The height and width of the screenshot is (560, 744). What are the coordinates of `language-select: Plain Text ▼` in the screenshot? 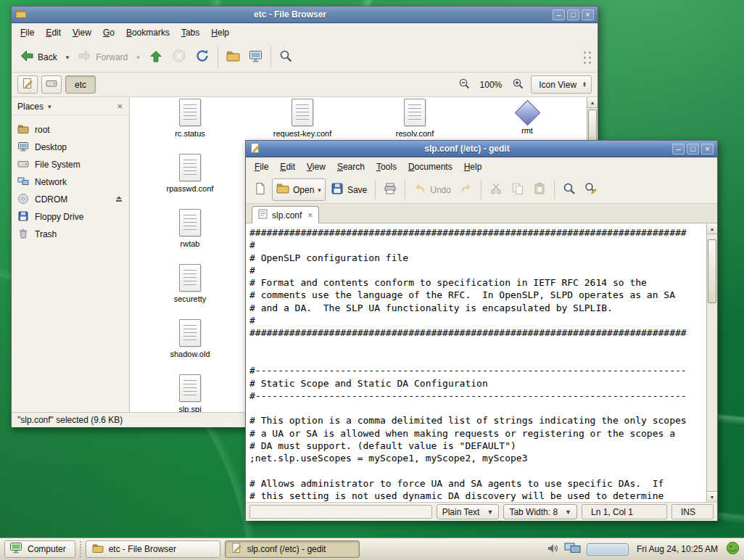 It's located at (468, 512).